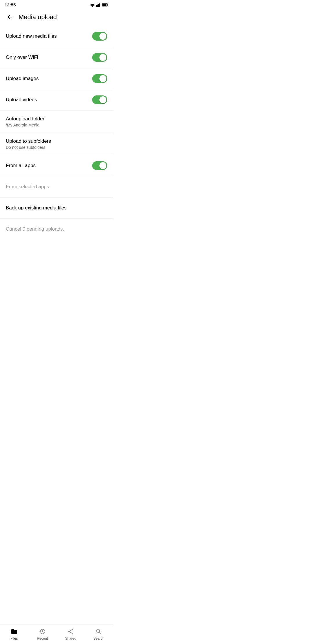  I want to click on settings-item-from-selected-apps: From selected apps, so click(57, 187).